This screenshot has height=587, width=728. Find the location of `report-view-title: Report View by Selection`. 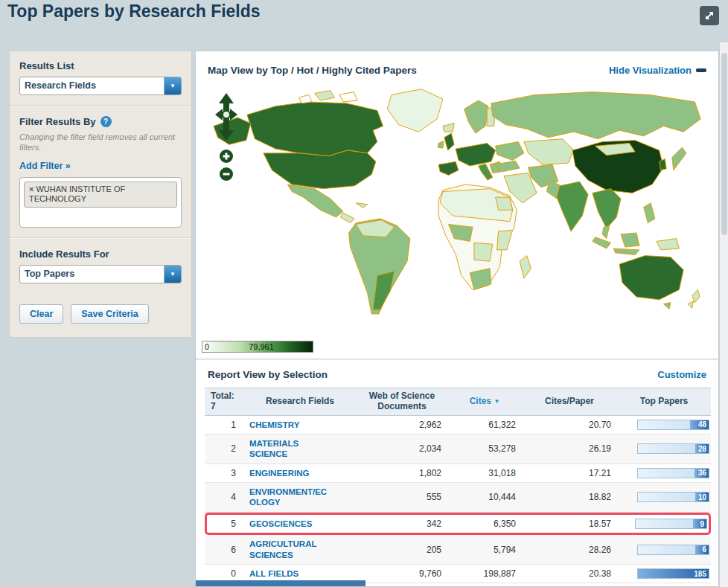

report-view-title: Report View by Selection is located at coordinates (268, 375).